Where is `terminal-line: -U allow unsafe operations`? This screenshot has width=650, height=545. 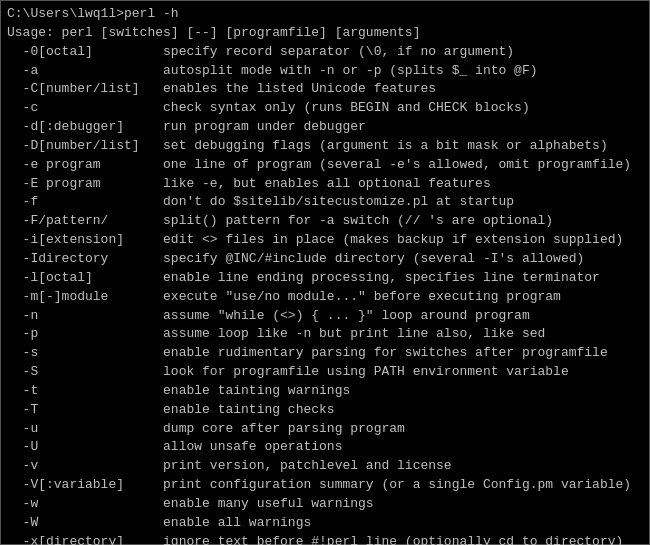
terminal-line: -U allow unsafe operations is located at coordinates (325, 448).